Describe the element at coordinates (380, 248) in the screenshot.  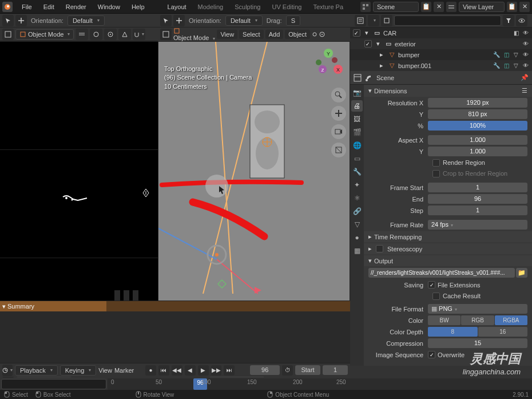
I see `stereo-checkbox` at that location.